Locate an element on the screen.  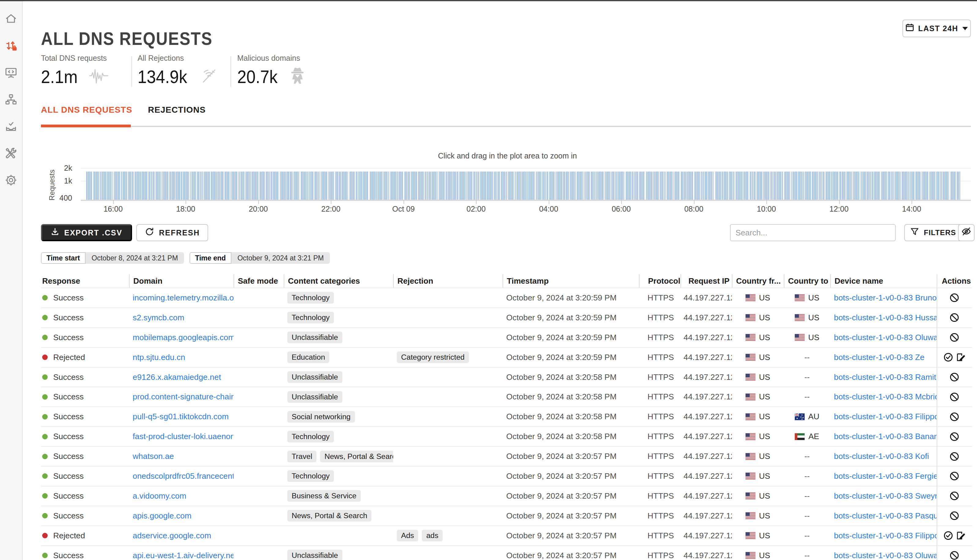
chart-bars is located at coordinates (524, 185).